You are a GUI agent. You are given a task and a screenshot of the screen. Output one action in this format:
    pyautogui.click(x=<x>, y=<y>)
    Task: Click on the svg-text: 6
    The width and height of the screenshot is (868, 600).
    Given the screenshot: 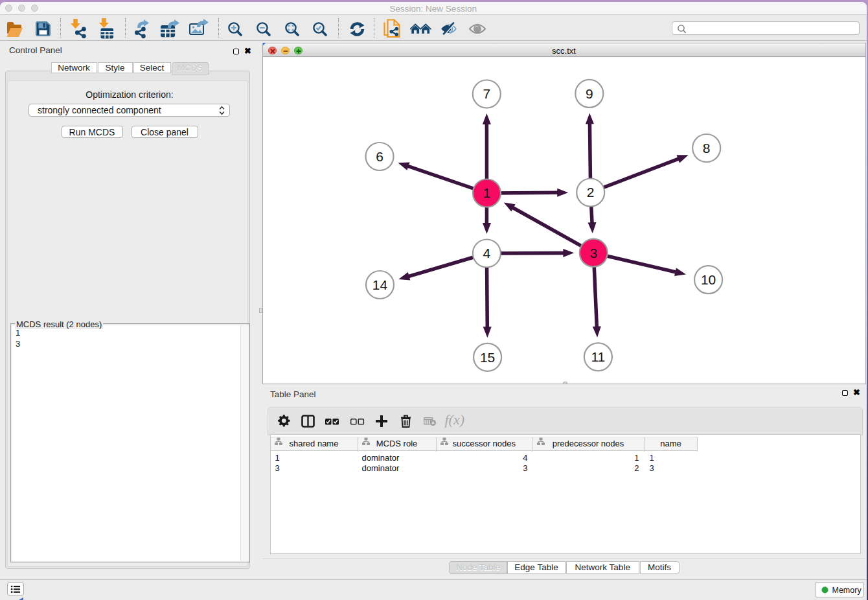 What is the action you would take?
    pyautogui.click(x=380, y=156)
    